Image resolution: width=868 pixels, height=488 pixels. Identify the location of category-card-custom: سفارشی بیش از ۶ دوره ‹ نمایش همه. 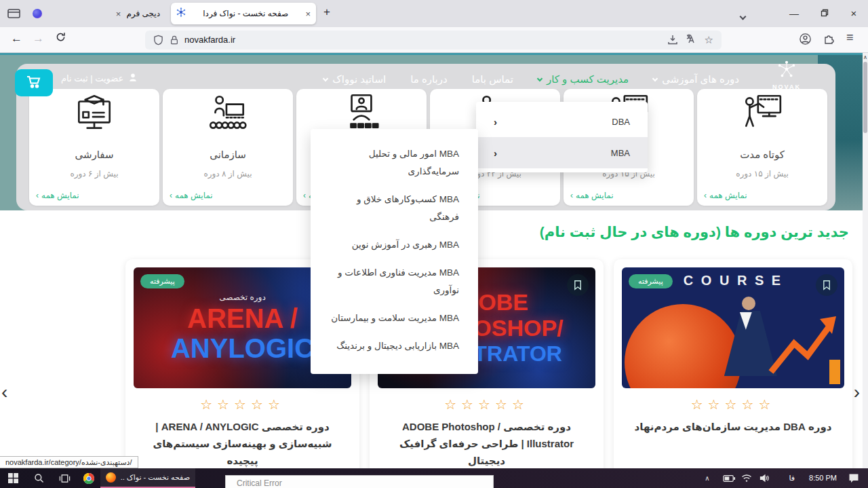
(94, 147).